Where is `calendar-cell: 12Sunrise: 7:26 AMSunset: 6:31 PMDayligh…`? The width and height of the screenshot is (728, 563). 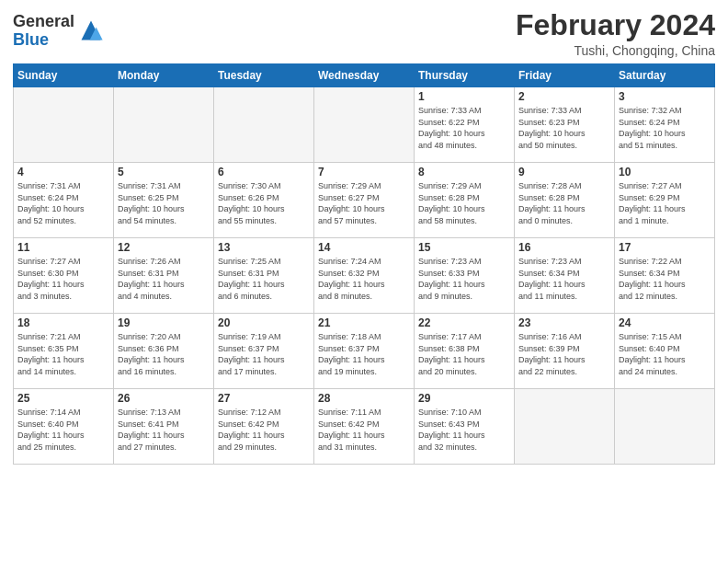 calendar-cell: 12Sunrise: 7:26 AMSunset: 6:31 PMDayligh… is located at coordinates (164, 276).